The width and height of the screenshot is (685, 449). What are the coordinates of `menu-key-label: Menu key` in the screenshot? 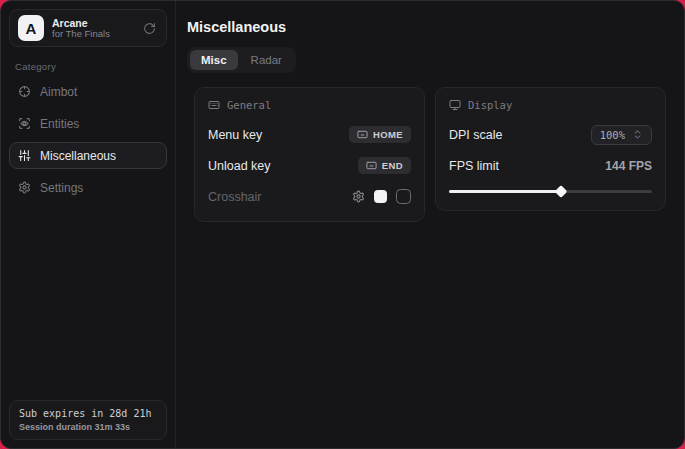 It's located at (235, 135).